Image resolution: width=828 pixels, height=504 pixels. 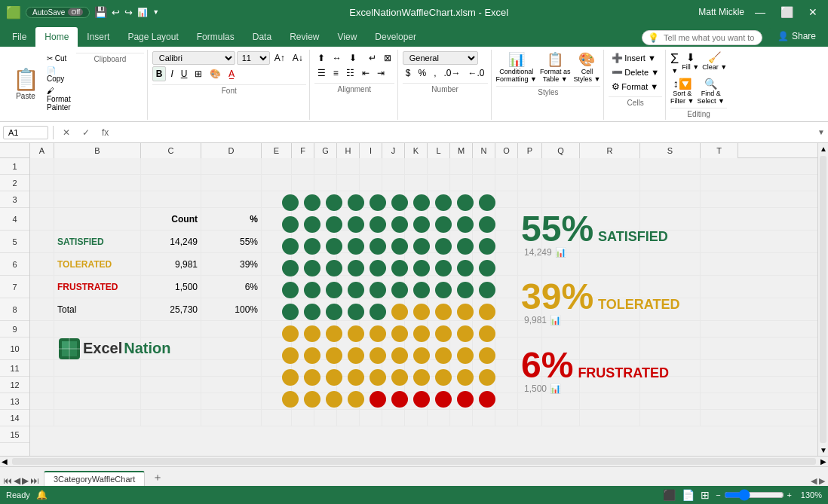 I want to click on cell-O6, so click(x=507, y=264).